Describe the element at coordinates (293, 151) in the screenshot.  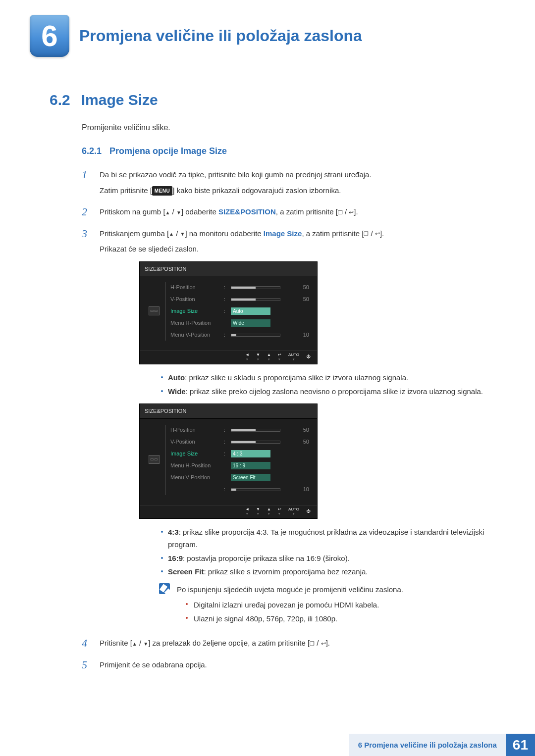
I see `subsection-heading: 6.2.1 Promjena opcije Image Size` at that location.